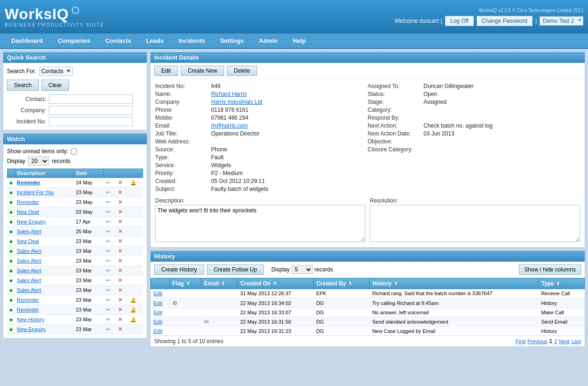  Describe the element at coordinates (302, 270) in the screenshot. I see `history-display-select: 5` at that location.